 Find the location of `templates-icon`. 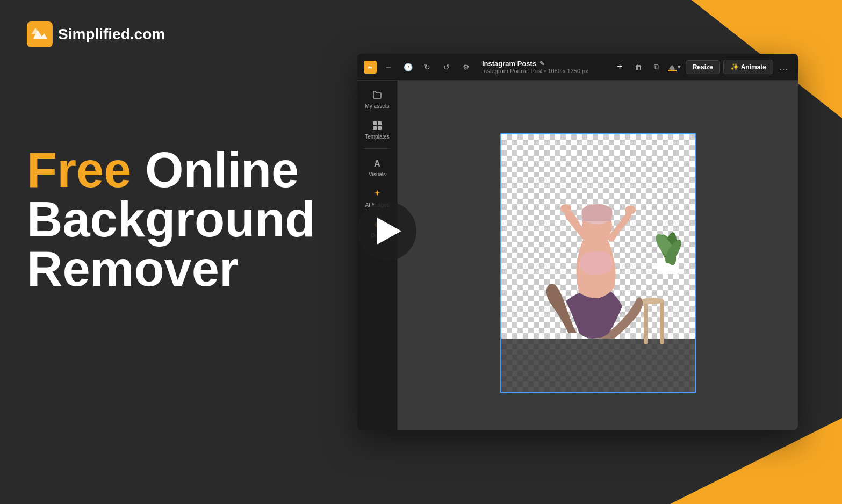

templates-icon is located at coordinates (377, 126).